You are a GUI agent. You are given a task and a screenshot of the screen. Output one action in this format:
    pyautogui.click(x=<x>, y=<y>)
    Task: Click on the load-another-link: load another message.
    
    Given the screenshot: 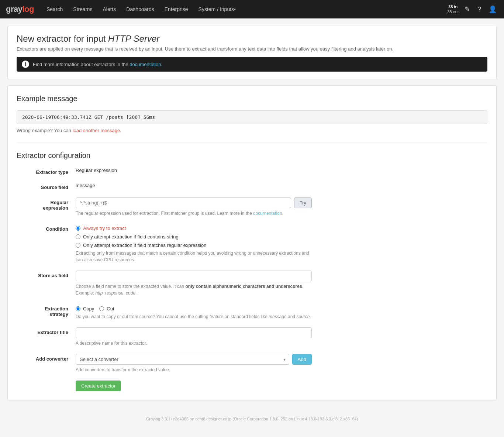 What is the action you would take?
    pyautogui.click(x=97, y=131)
    